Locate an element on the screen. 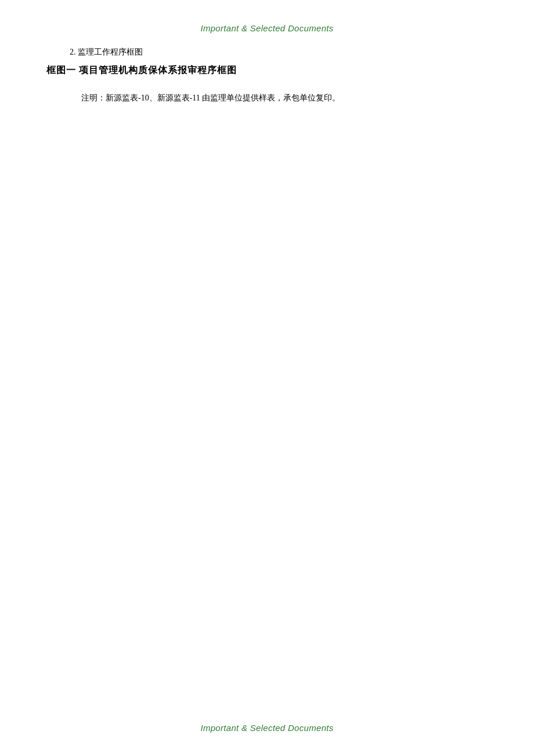  header-title: Important & Selected Documents is located at coordinates (267, 28).